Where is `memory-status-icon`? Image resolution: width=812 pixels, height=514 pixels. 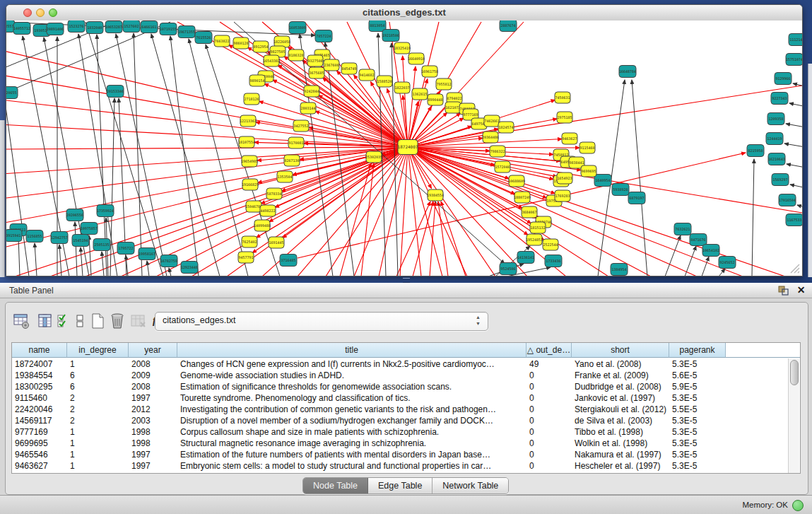 memory-status-icon is located at coordinates (798, 506).